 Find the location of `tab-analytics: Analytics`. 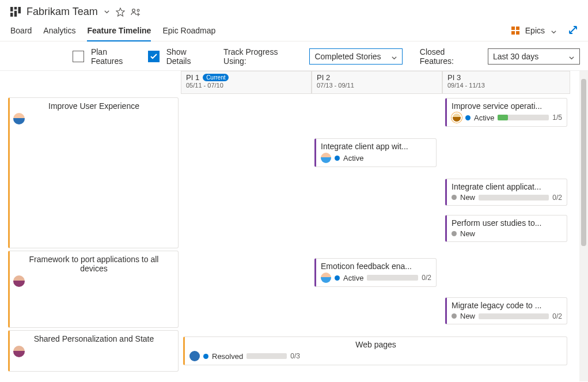

tab-analytics: Analytics is located at coordinates (59, 32).